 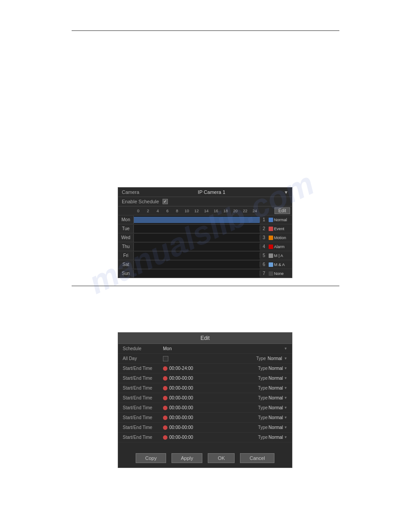 What do you see at coordinates (207, 427) in the screenshot?
I see `time-content-7: 00:00-00:00` at bounding box center [207, 427].